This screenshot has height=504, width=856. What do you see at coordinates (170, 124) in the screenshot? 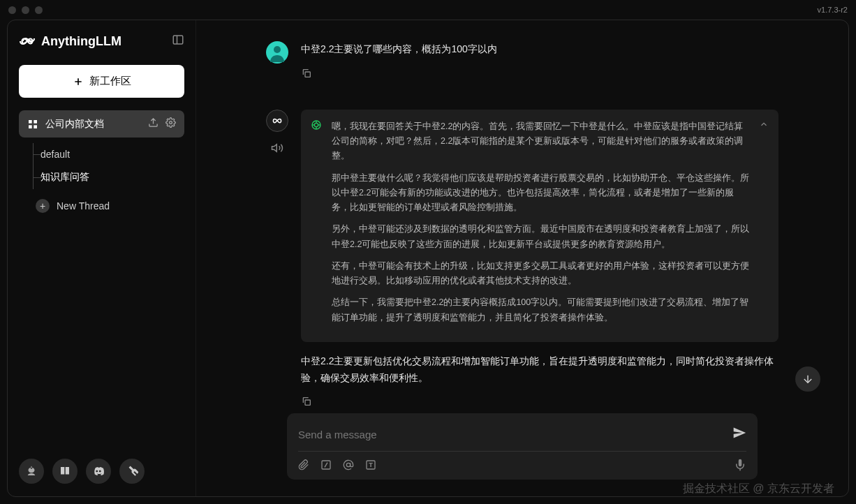
I see `gear-icon` at bounding box center [170, 124].